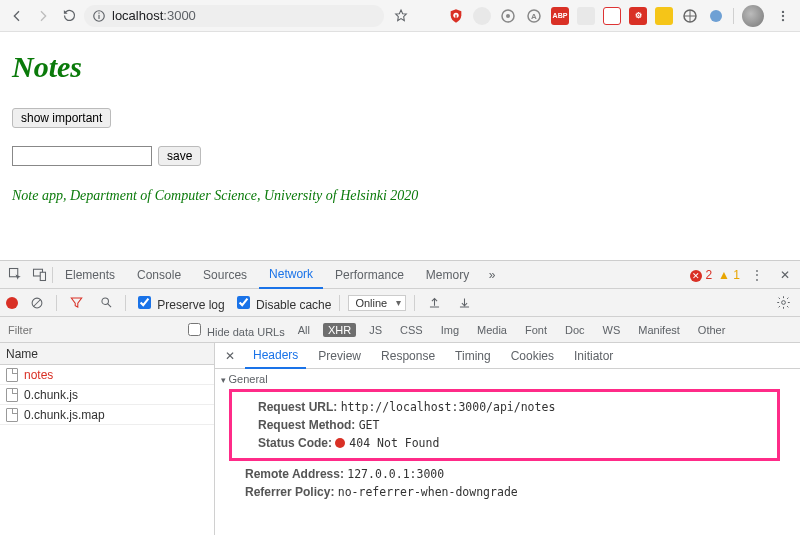 Image resolution: width=800 pixels, height=535 pixels. I want to click on show-important-button: show important, so click(62, 118).